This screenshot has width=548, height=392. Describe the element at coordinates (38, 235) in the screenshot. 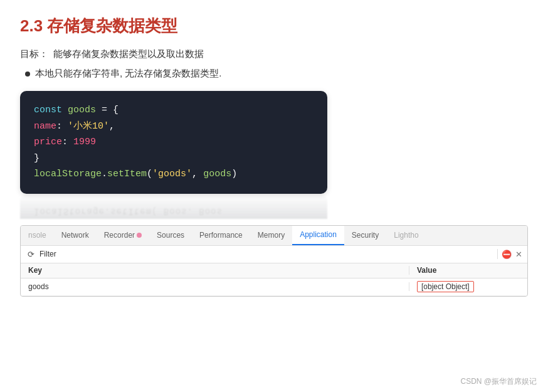

I see `tab-console-label: nsole` at that location.